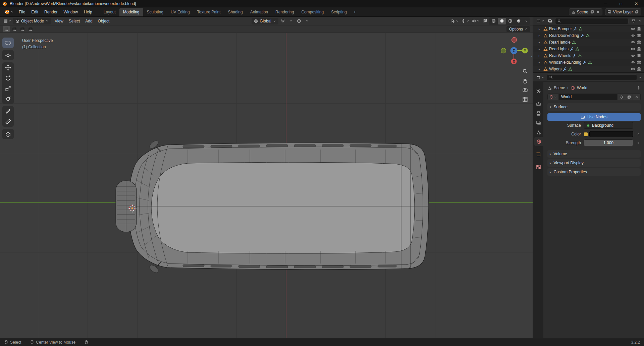 This screenshot has width=644, height=346. I want to click on new-world-button, so click(629, 97).